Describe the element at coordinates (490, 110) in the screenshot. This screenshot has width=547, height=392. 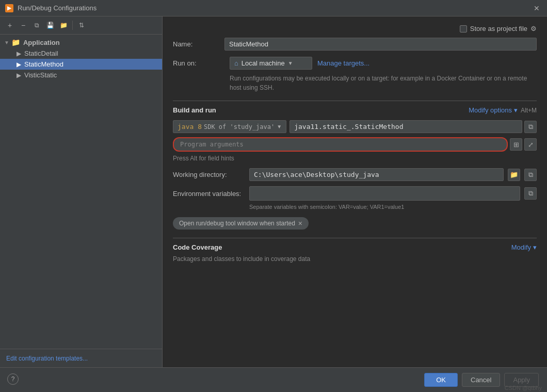
I see `modify-options-label: Modify options` at that location.